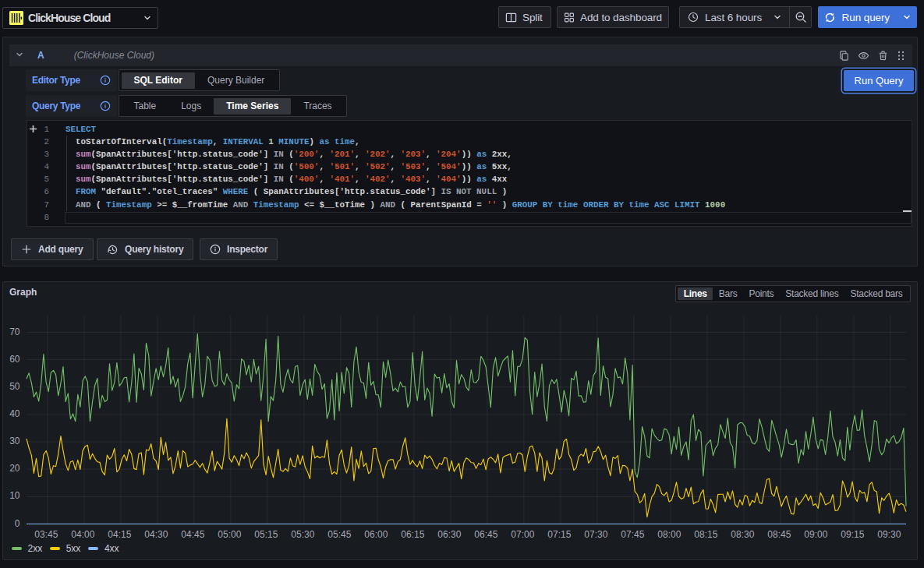  What do you see at coordinates (119, 534) in the screenshot?
I see `svg-text: 04:15` at bounding box center [119, 534].